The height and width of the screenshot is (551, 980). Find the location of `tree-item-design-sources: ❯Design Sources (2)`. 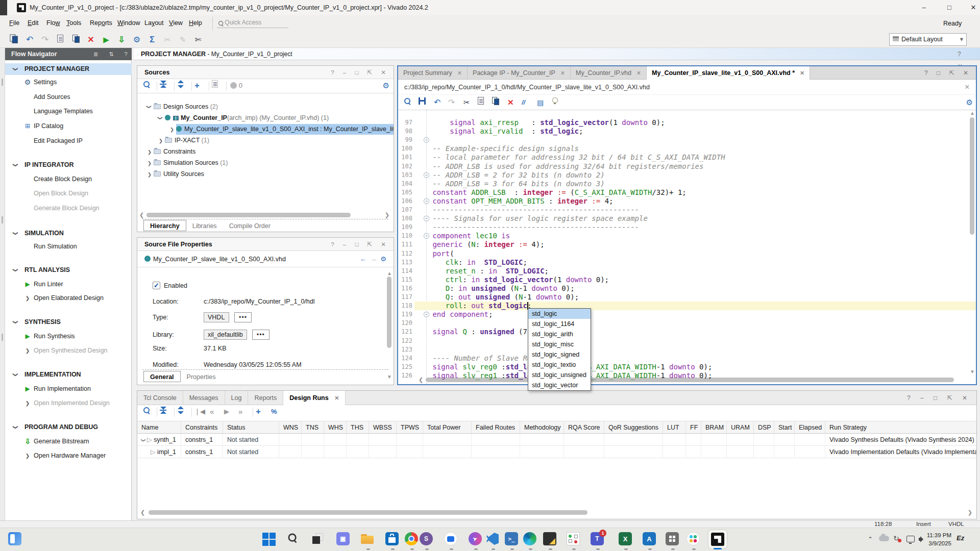

tree-item-design-sources: ❯Design Sources (2) is located at coordinates (183, 107).